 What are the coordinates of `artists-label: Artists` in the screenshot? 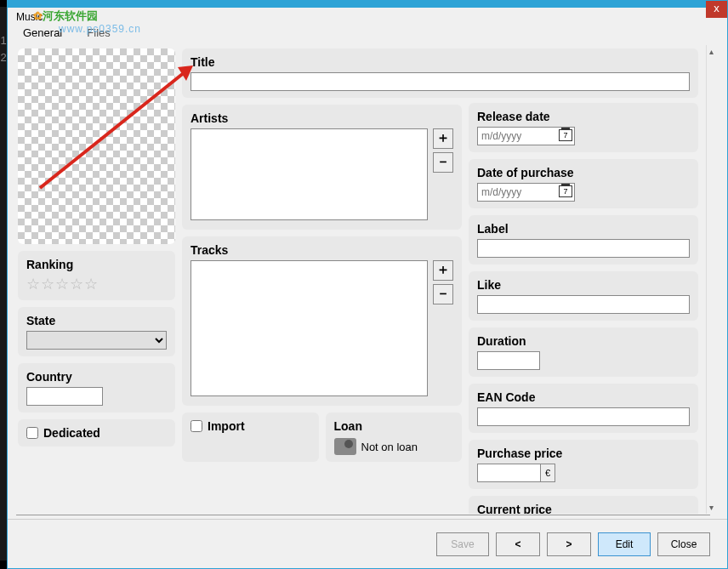 It's located at (321, 118).